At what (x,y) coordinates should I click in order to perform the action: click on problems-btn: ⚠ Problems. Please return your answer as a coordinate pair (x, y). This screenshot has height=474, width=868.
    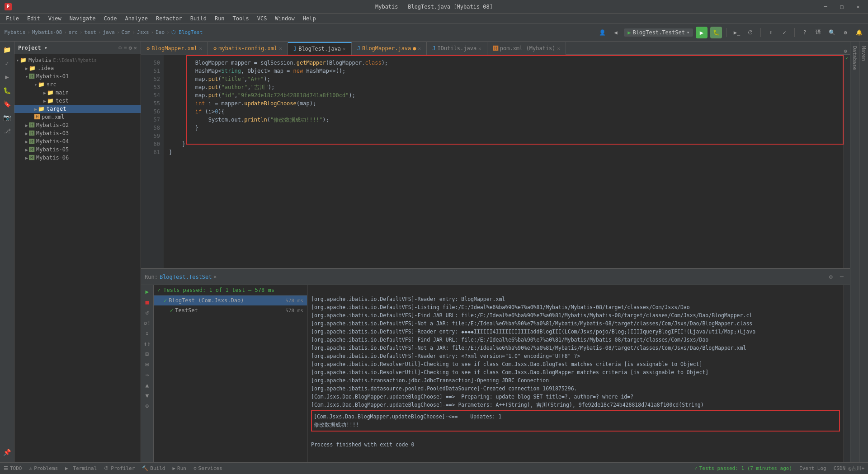
    Looking at the image, I should click on (44, 468).